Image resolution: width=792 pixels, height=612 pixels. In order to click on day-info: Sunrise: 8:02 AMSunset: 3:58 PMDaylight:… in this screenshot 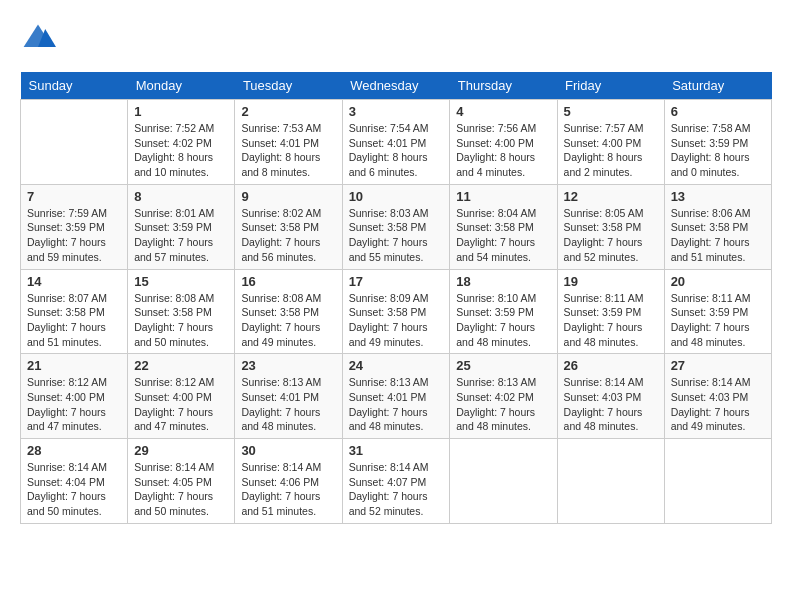, I will do `click(288, 236)`.